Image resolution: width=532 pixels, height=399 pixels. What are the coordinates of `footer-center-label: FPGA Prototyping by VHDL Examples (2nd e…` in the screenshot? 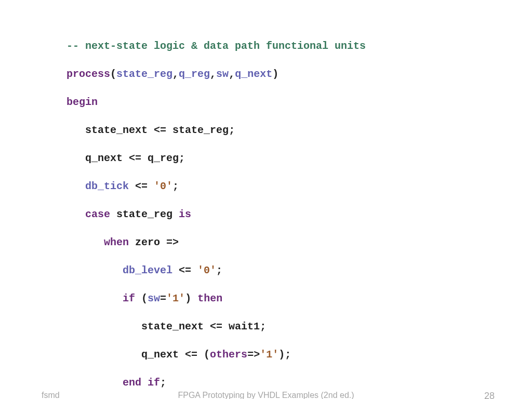 It's located at (266, 394).